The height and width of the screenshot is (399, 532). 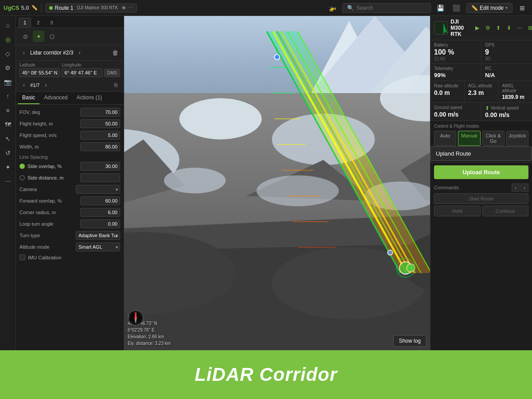 I want to click on route-drone-icon: ✦, so click(x=39, y=36).